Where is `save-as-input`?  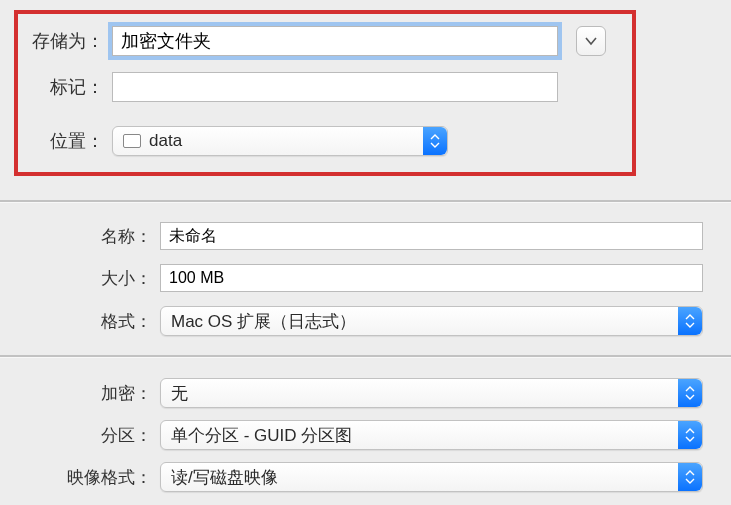 save-as-input is located at coordinates (335, 41).